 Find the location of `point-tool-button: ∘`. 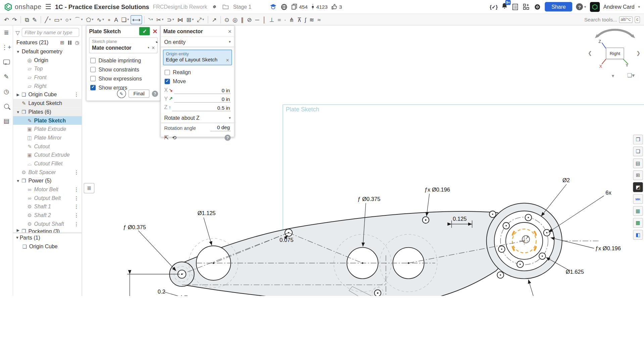

point-tool-button: ∘ is located at coordinates (109, 19).